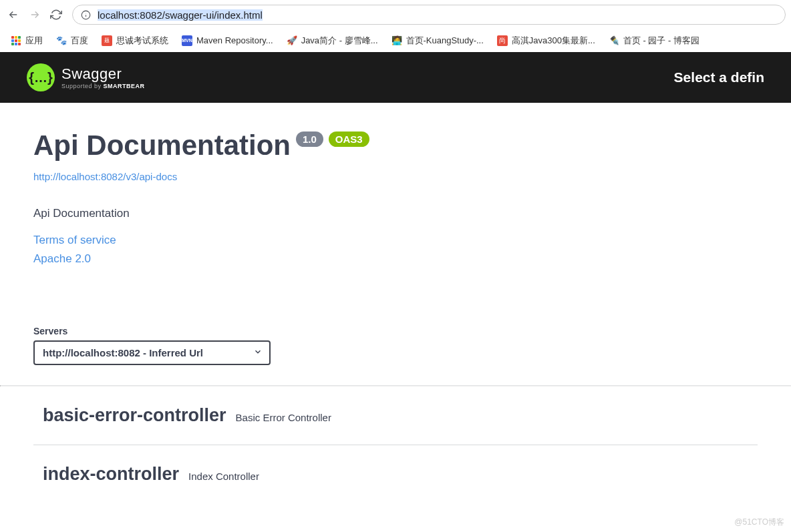 The height and width of the screenshot is (532, 791). I want to click on bookmark-baidu: 🐾 百度, so click(72, 41).